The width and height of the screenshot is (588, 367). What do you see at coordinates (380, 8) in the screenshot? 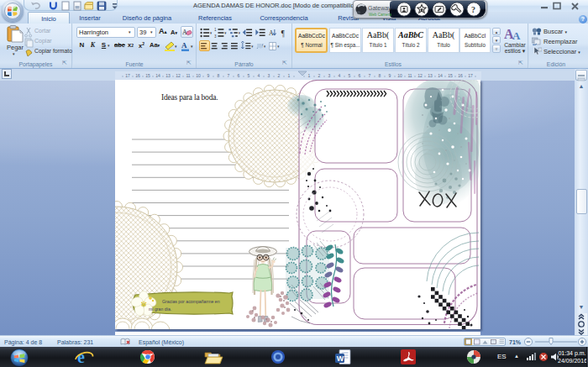
I see `svg-text: Gateway` at bounding box center [380, 8].